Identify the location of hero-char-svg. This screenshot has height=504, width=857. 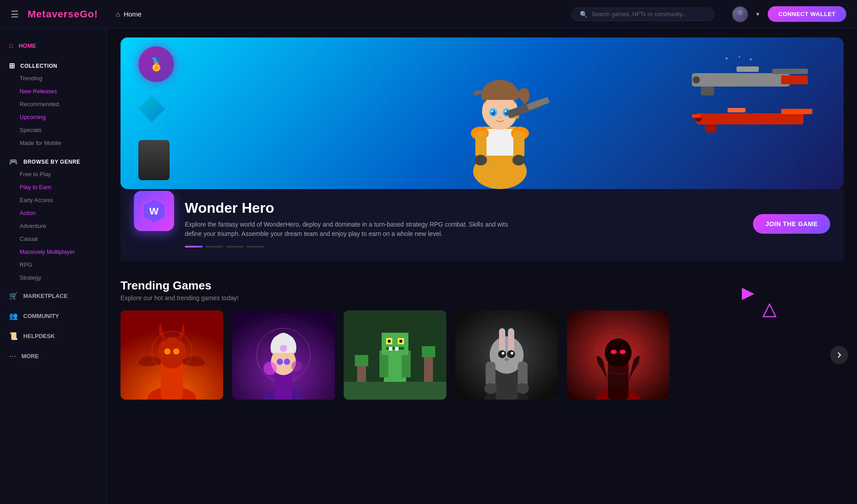
(500, 118).